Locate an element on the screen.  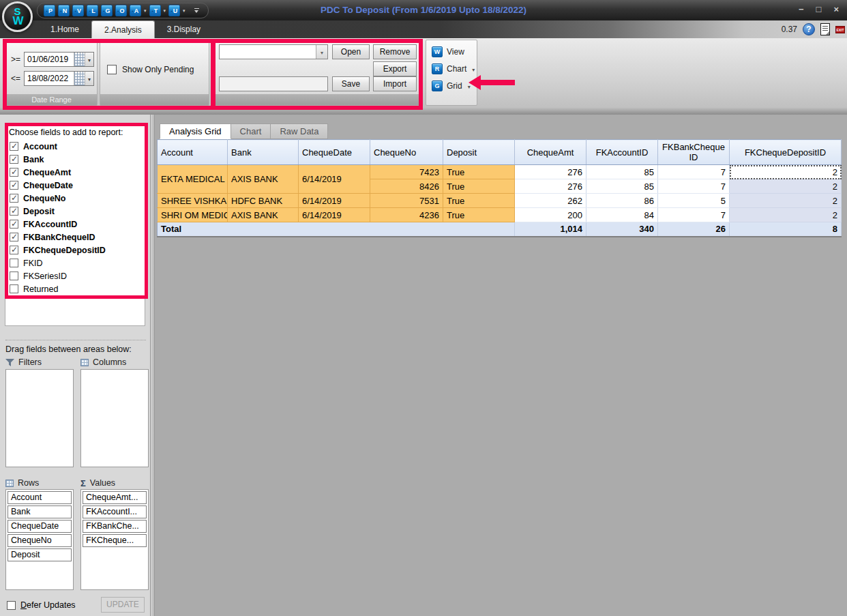
cell-cheque-no: 7423 is located at coordinates (406, 172).